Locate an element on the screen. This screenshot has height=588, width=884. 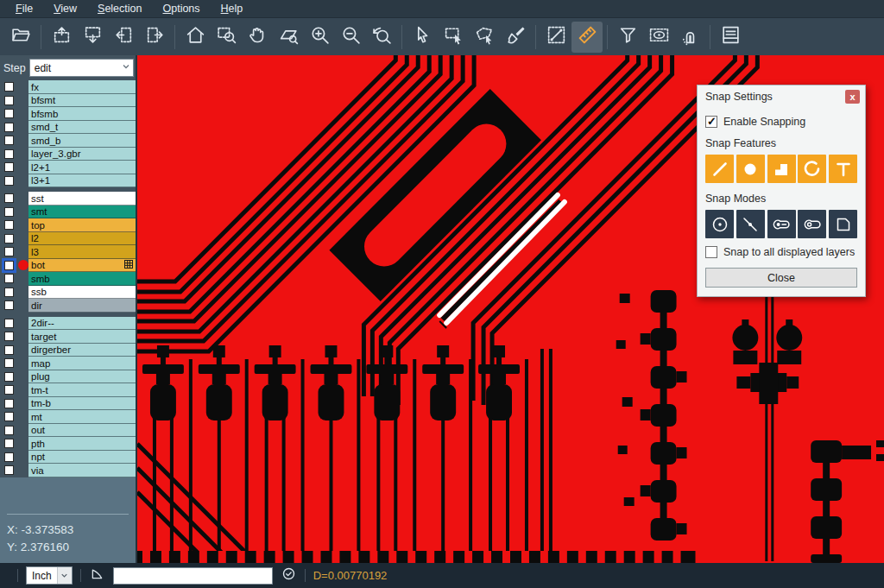
move-up-button is located at coordinates (61, 37).